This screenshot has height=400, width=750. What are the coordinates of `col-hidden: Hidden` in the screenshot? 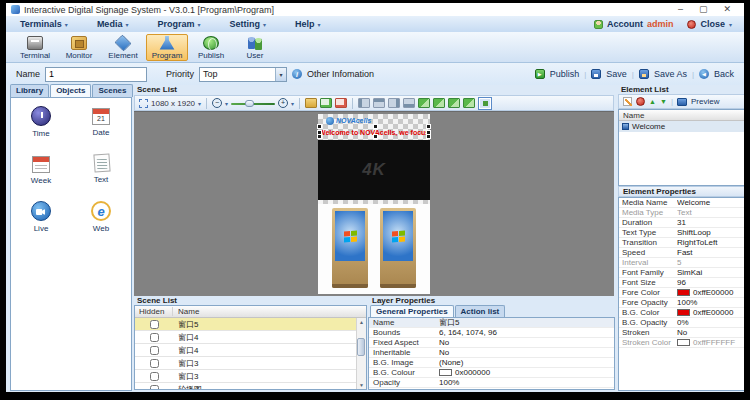 It's located at (154, 312).